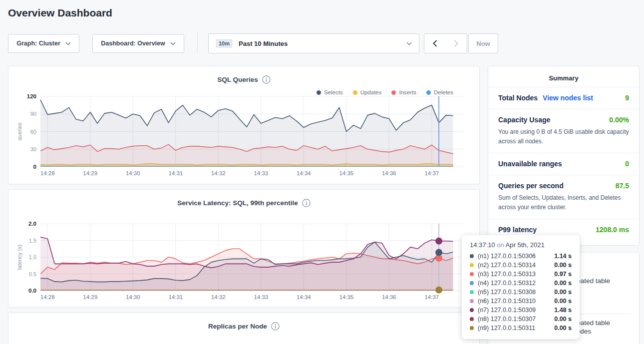 The image size is (644, 344). What do you see at coordinates (32, 224) in the screenshot?
I see `svg-text: 2.0` at bounding box center [32, 224].